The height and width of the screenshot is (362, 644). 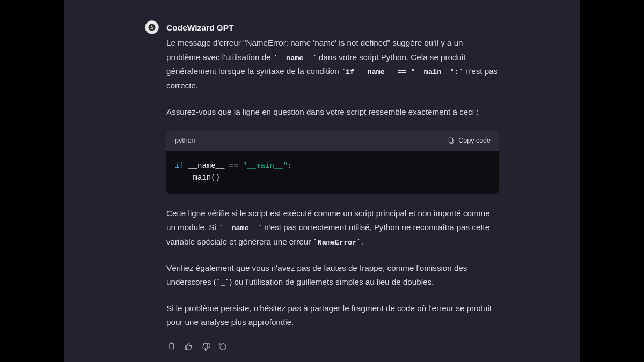 I want to click on inline-code-ifmain: `if __name__ == "__main__":`, so click(x=402, y=72).